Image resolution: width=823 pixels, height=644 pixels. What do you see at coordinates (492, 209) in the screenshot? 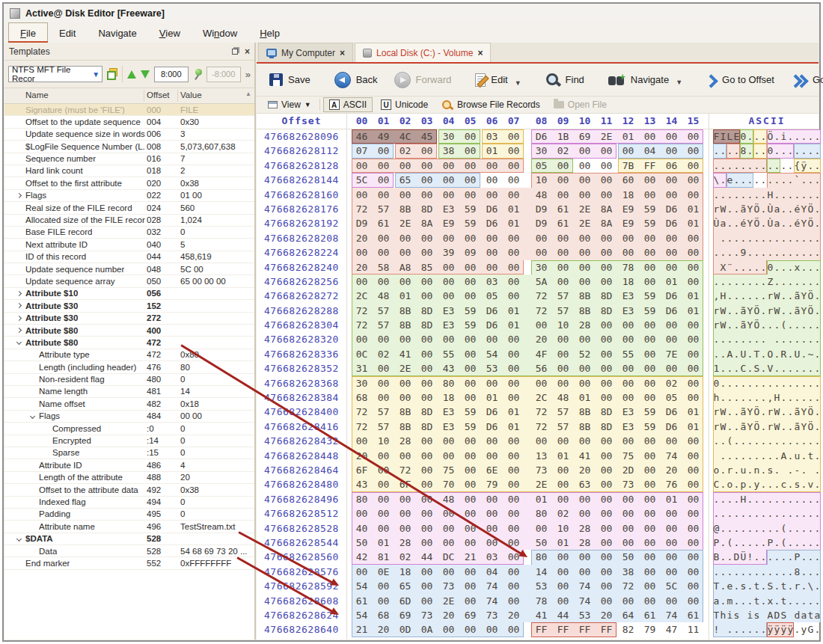
I see `hex-byte-cell: D6` at bounding box center [492, 209].